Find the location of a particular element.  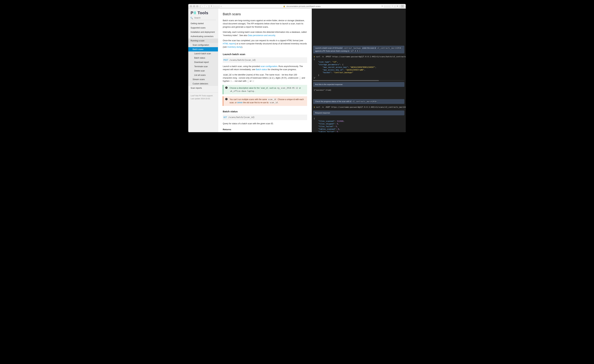

sidebar-item-scan-configuration: Scan configuration is located at coordinates (203, 45).